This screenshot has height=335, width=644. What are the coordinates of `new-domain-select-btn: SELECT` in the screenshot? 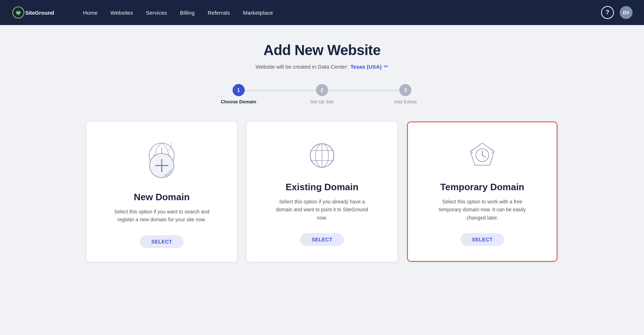 It's located at (162, 242).